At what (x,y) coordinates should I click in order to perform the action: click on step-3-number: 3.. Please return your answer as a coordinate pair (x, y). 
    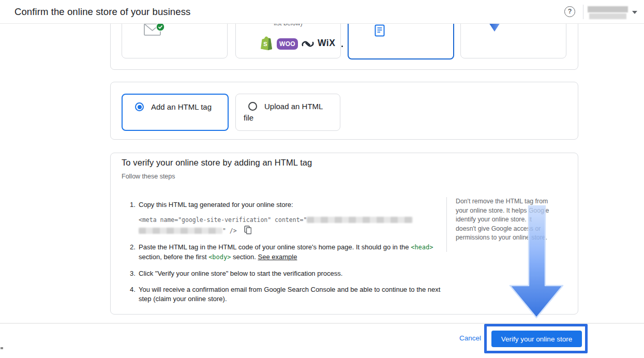
    Looking at the image, I should click on (134, 274).